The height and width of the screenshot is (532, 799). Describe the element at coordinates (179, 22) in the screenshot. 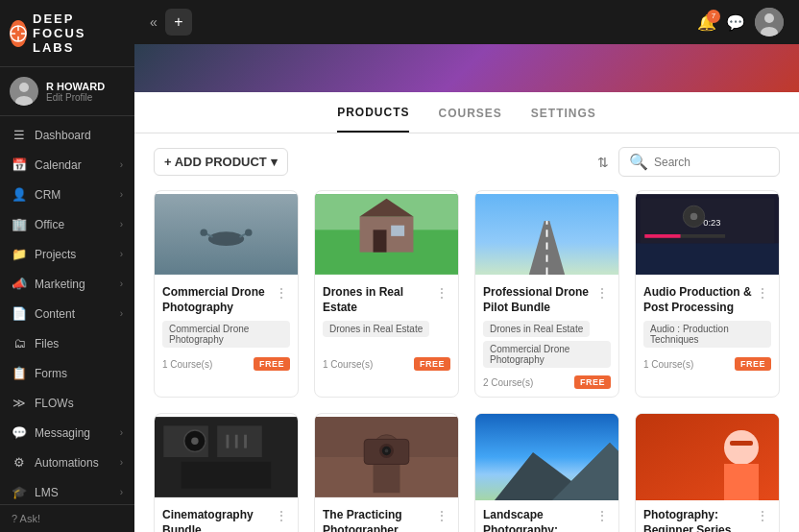

I see `add-button: +` at that location.